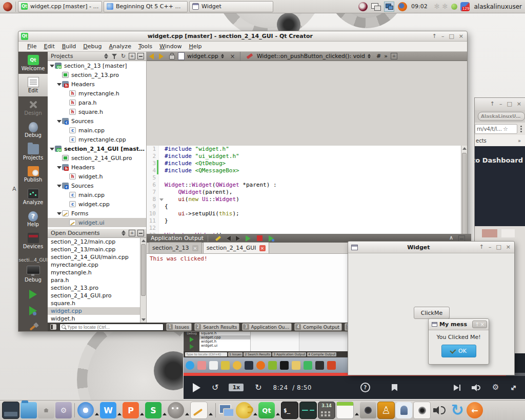 This screenshot has width=525, height=420. What do you see at coordinates (394, 56) in the screenshot?
I see `split-editor-icon: +` at bounding box center [394, 56].